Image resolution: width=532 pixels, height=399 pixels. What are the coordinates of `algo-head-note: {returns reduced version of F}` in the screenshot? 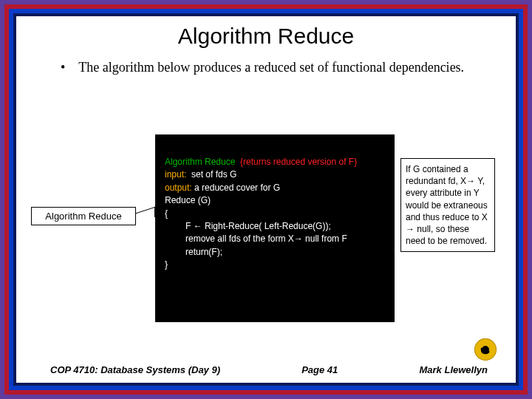 It's located at (296, 162).